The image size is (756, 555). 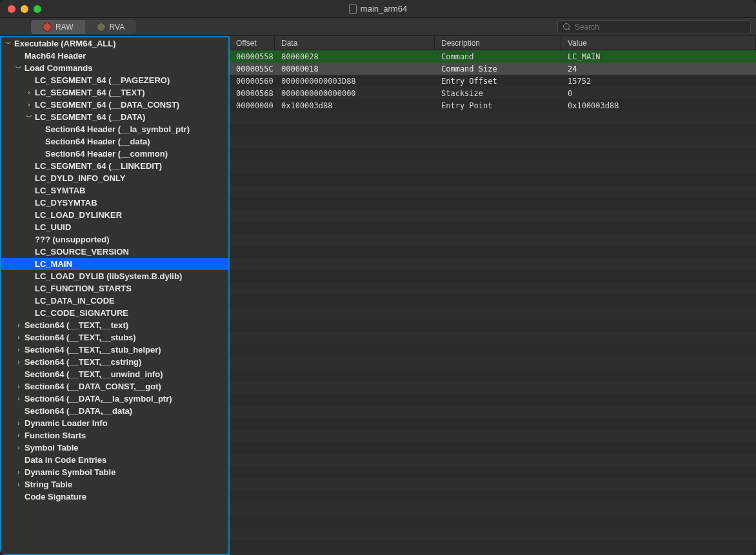 What do you see at coordinates (25, 9) in the screenshot?
I see `minimize-window-button` at bounding box center [25, 9].